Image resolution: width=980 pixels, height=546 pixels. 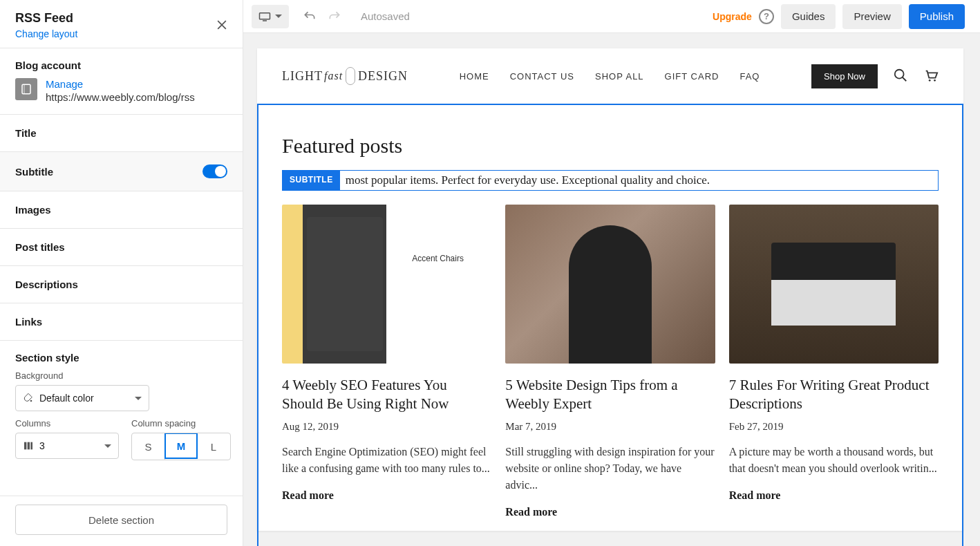 What do you see at coordinates (122, 521) in the screenshot?
I see `sidebar-footer: Delete section` at bounding box center [122, 521].